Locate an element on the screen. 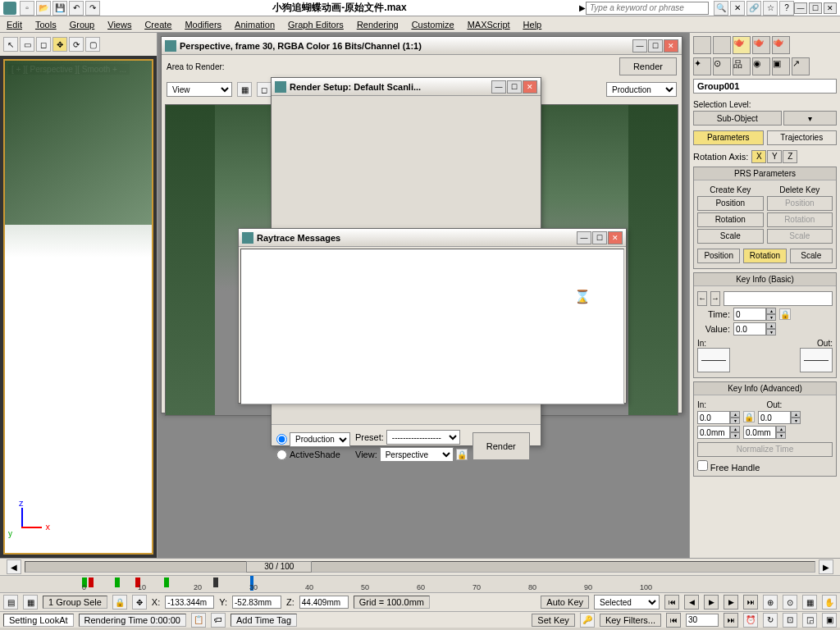 This screenshot has width=840, height=630. menu-edit: Edit is located at coordinates (15, 25).